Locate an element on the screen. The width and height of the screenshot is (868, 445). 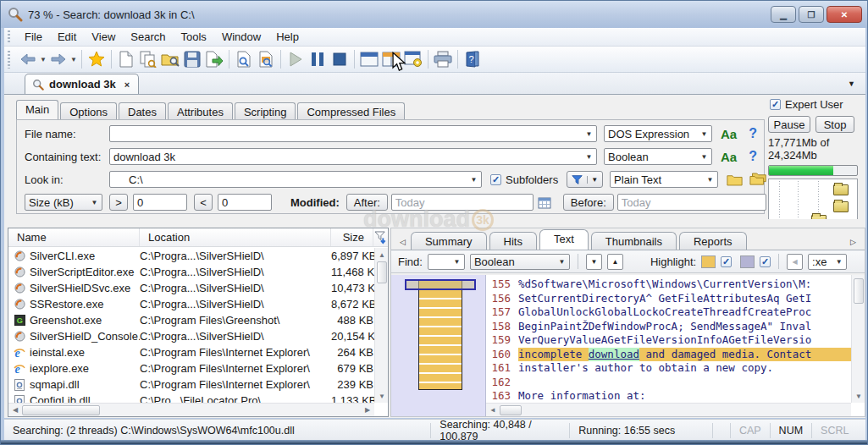
file-name-input: ▼ is located at coordinates (353, 134).